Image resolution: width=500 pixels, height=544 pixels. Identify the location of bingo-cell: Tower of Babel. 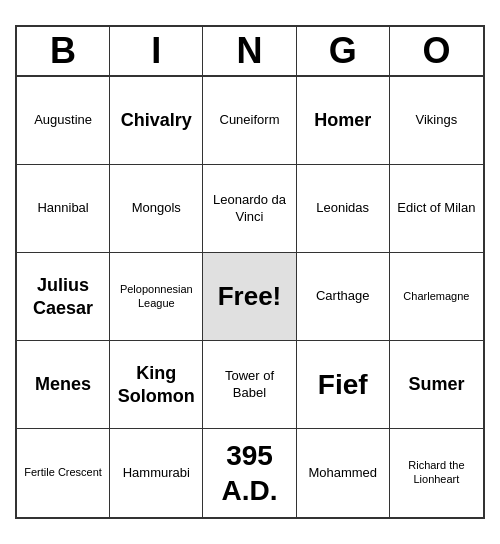
(250, 385).